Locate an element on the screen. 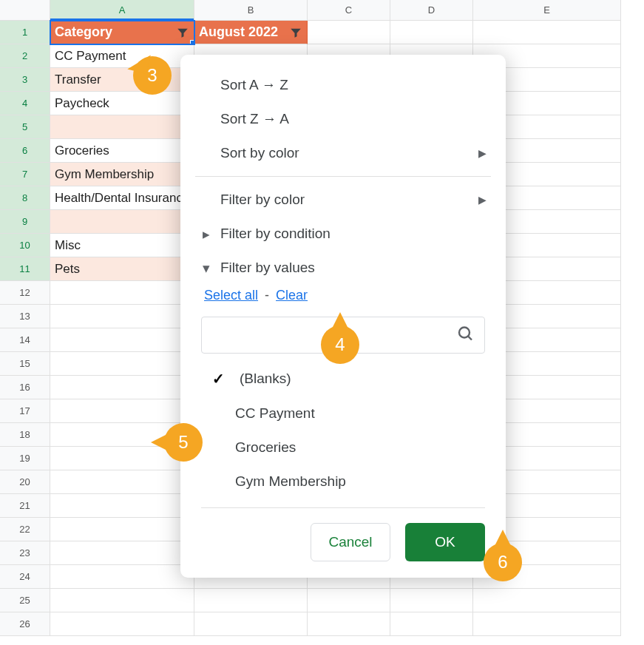 This screenshot has width=644, height=645. filter-value-item: ✓(Blanks) is located at coordinates (342, 379).